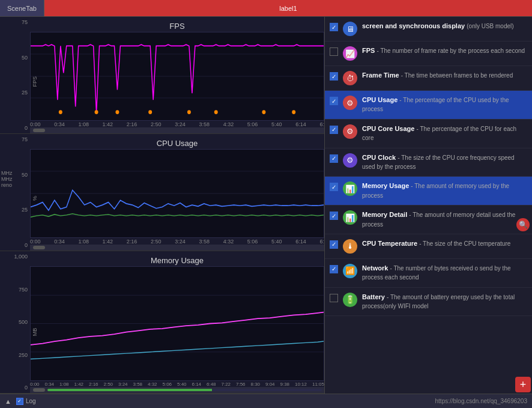 The height and width of the screenshot is (408, 532). I want to click on metric-icon-battery: 🔋, so click(350, 300).